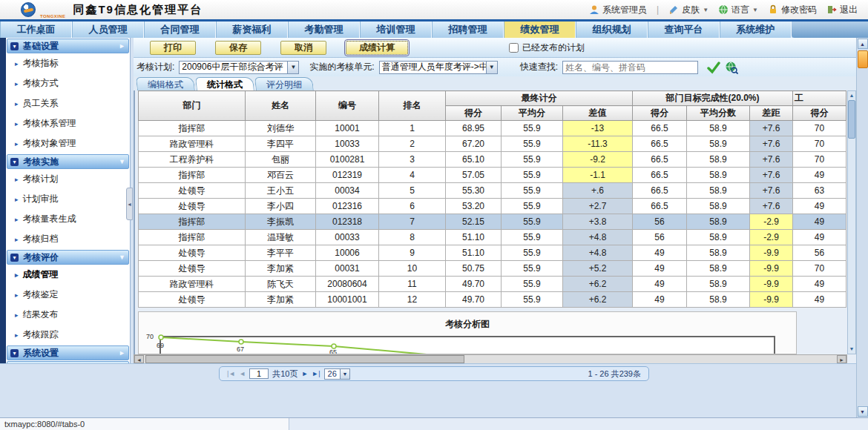 The width and height of the screenshot is (868, 430). I want to click on cell-score: 49.70, so click(473, 300).